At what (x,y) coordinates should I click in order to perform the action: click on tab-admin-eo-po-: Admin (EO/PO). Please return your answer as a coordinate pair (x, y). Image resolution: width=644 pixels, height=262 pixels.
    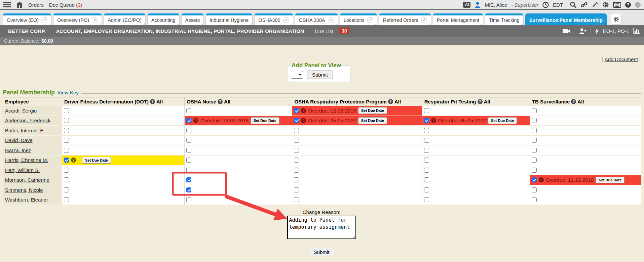
    Looking at the image, I should click on (124, 19).